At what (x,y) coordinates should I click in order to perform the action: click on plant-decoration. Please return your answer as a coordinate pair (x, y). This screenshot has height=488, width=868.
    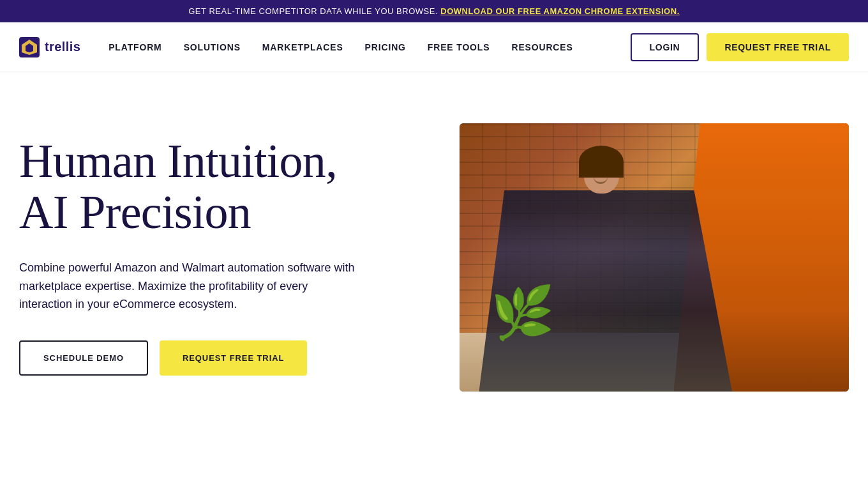
    Looking at the image, I should click on (529, 298).